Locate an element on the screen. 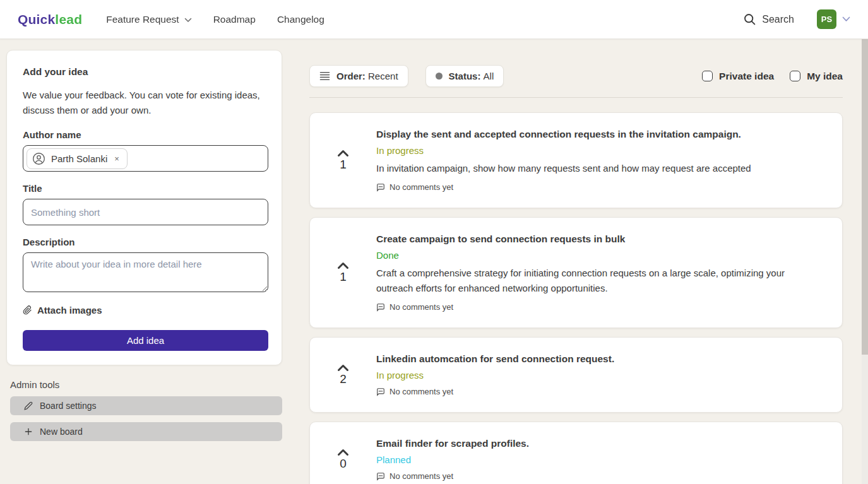 This screenshot has height=484, width=868. idea-content: Display the sent and accepted connection… is located at coordinates (600, 160).